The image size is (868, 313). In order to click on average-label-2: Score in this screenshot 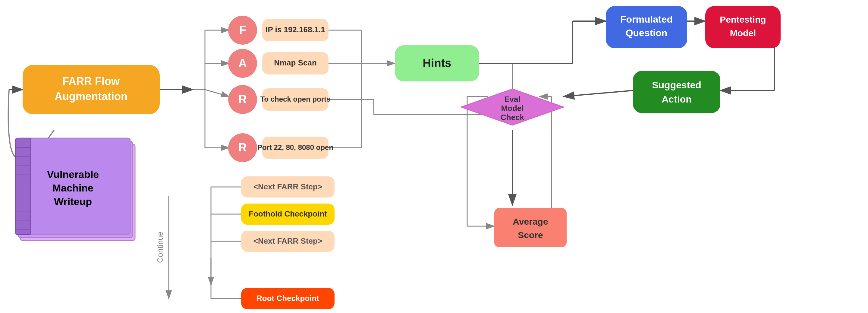, I will do `click(530, 235)`.